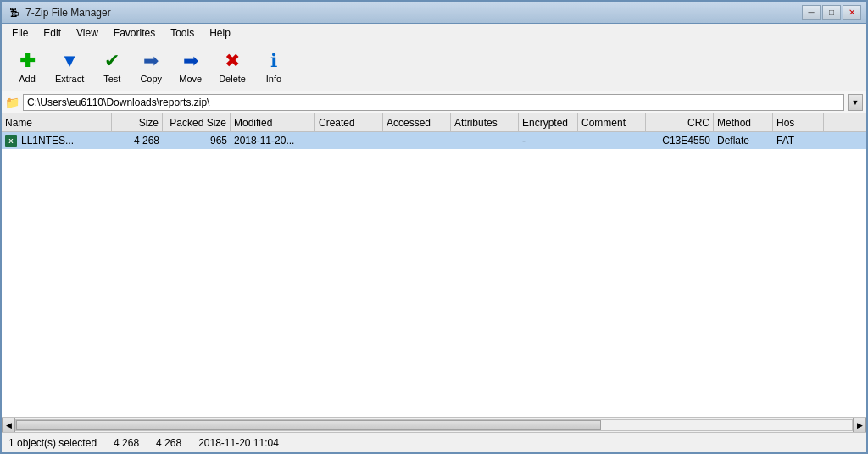 This screenshot has width=868, height=454. What do you see at coordinates (232, 79) in the screenshot?
I see `delete-label: Delete` at bounding box center [232, 79].